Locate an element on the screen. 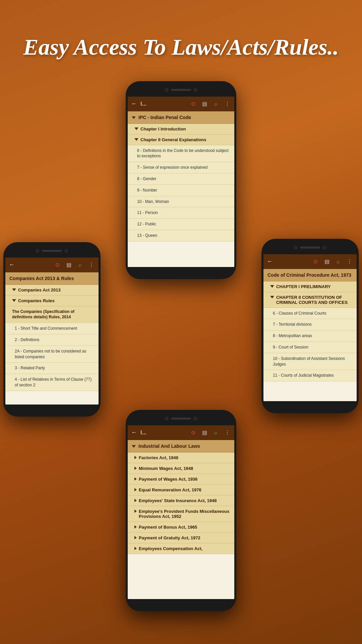  search-icon: ⌕ is located at coordinates (216, 104).